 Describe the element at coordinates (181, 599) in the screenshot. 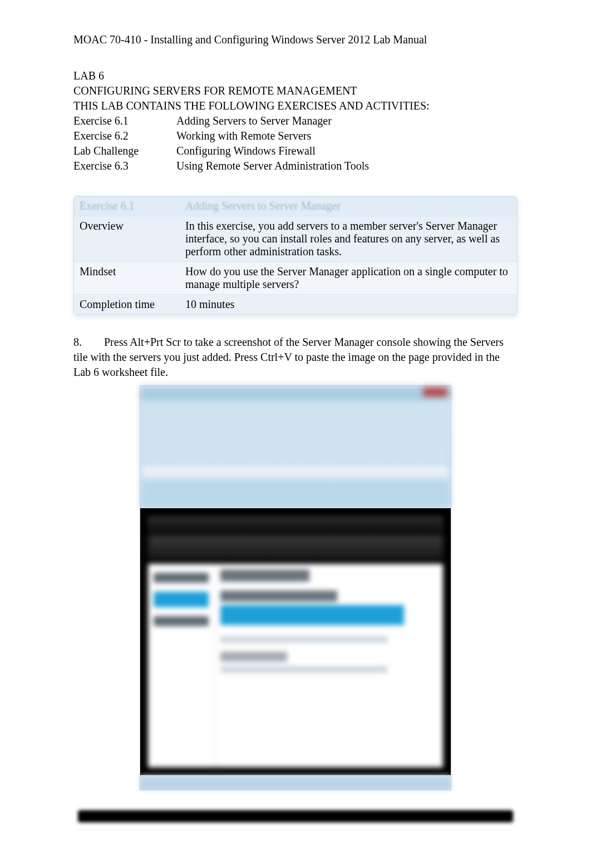

I see `sidebar-item-selected` at that location.